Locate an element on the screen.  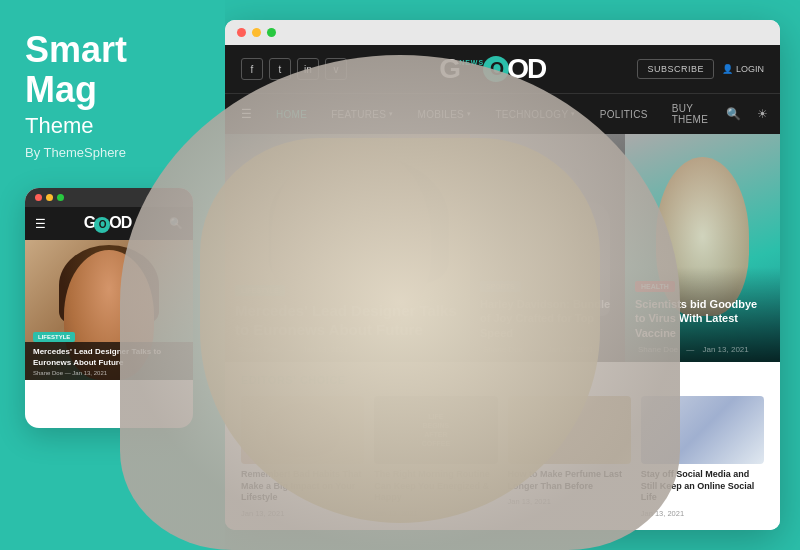
user-icon: 👤 is located at coordinates (728, 69).